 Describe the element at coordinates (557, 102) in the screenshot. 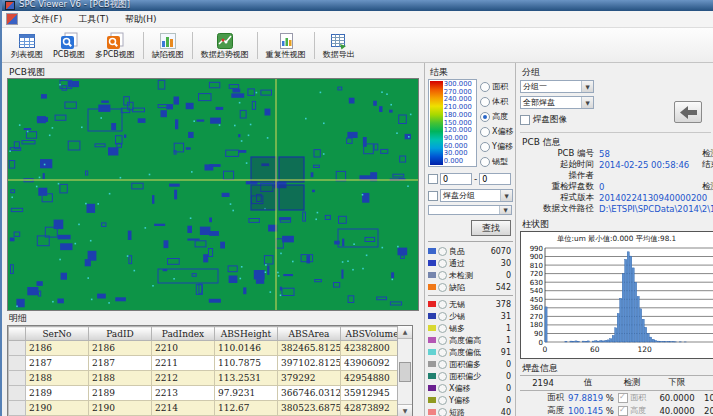

I see `pad-filter-select: 全部焊盘 ▼` at that location.